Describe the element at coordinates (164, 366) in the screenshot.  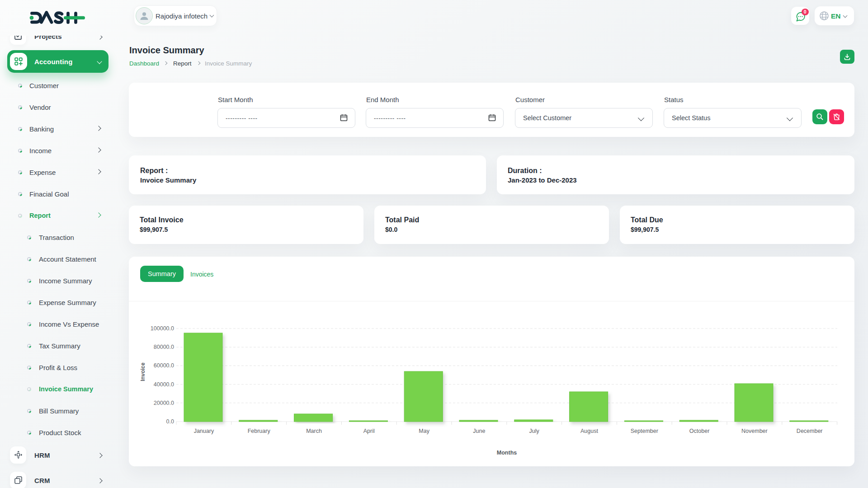
I see `svg-text: 60000.0` at that location.